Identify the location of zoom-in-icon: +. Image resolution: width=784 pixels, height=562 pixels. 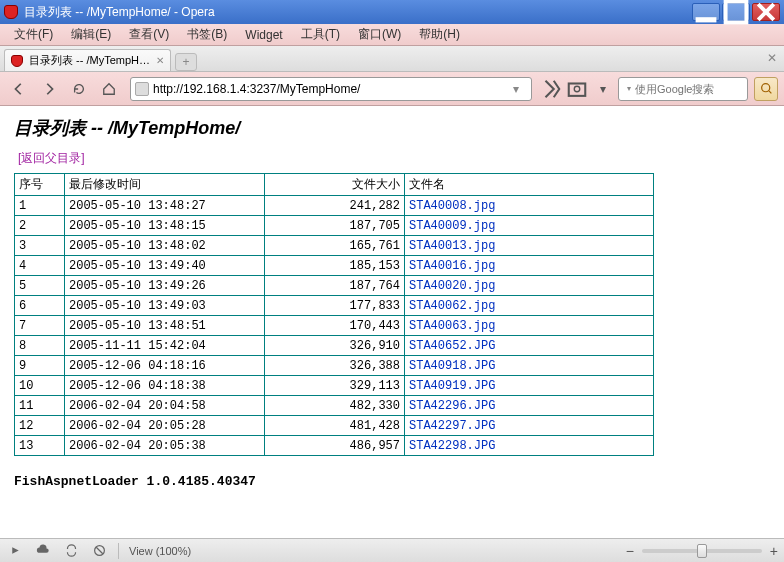
(774, 551).